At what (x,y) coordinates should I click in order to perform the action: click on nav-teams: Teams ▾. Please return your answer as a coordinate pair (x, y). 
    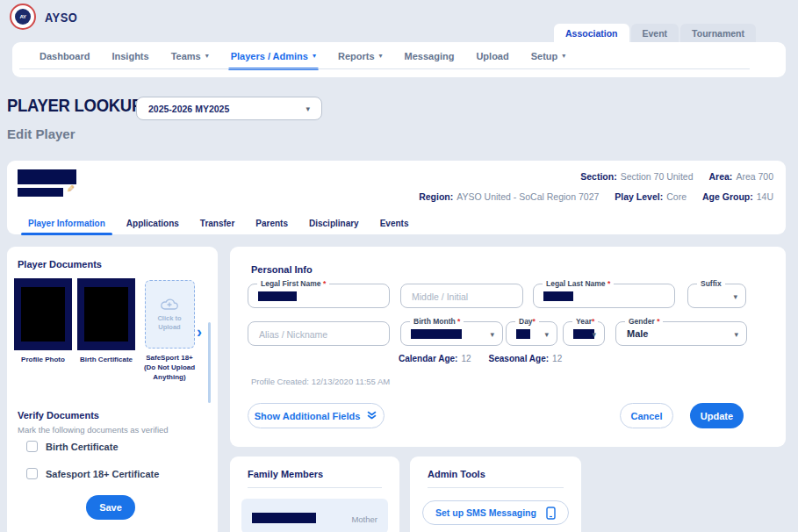
    Looking at the image, I should click on (190, 56).